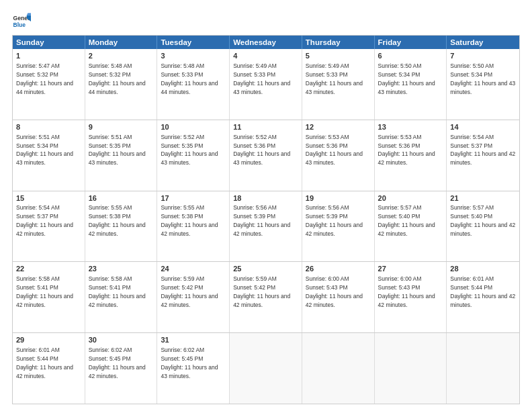  I want to click on day-cell-25: 25Sunrise: 5:59 AMSunset: 5:42 PMDayligh…, so click(266, 297).